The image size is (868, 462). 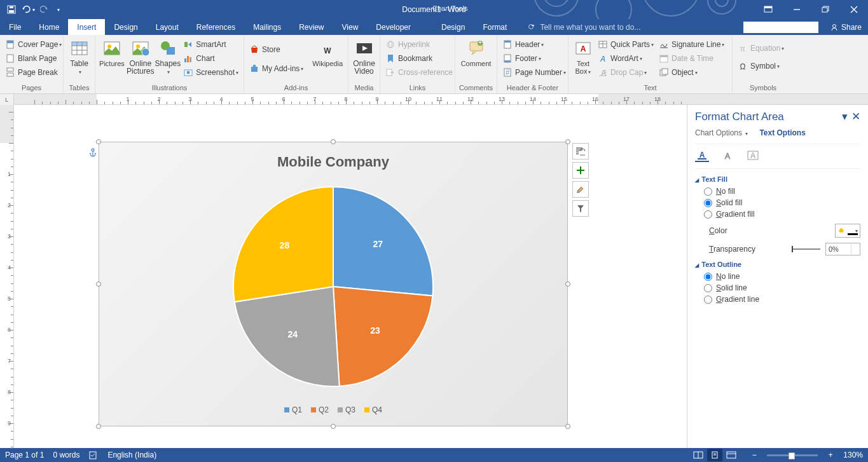 What do you see at coordinates (698, 455) in the screenshot?
I see `read-mode-button` at bounding box center [698, 455].